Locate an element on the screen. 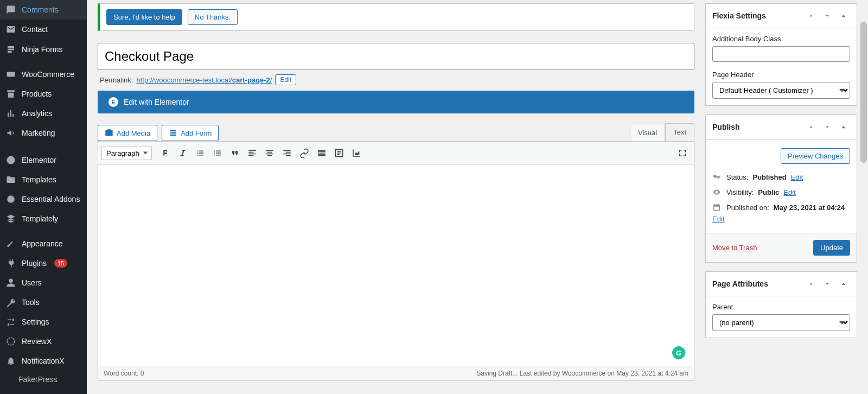  align-center-button is located at coordinates (270, 153).